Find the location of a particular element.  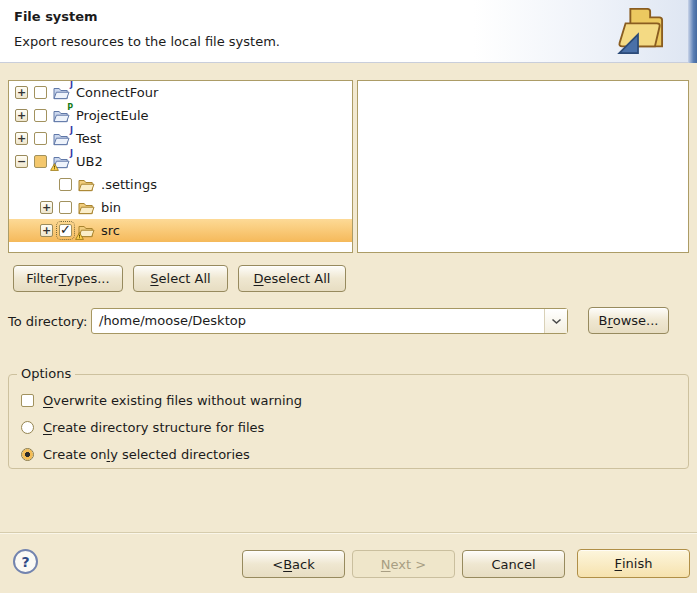

header-banner: File system Export resources to the loca… is located at coordinates (348, 32).